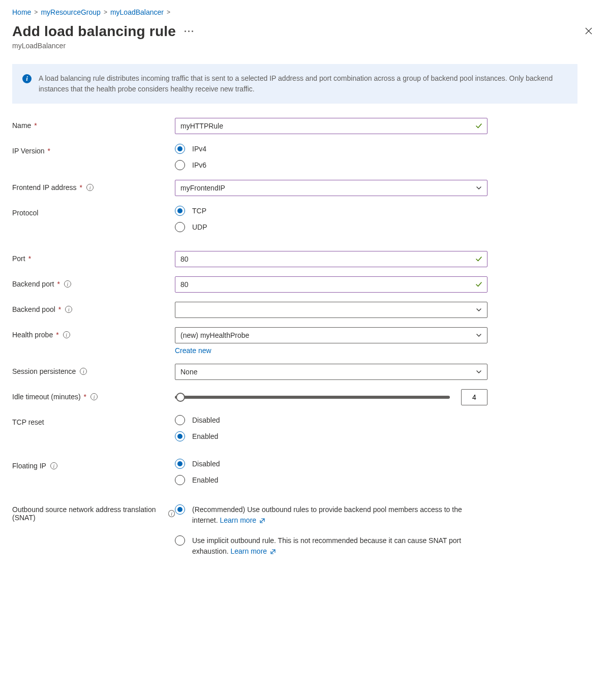  I want to click on page-title: Add load balancing rule ···, so click(104, 31).